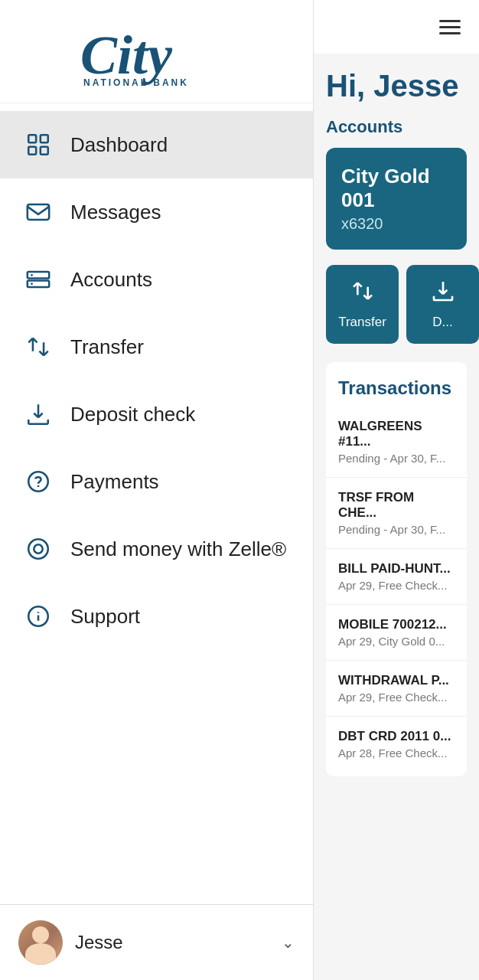 The height and width of the screenshot is (980, 479). I want to click on sidebar-item-zelle: Send money with Zelle®, so click(156, 549).